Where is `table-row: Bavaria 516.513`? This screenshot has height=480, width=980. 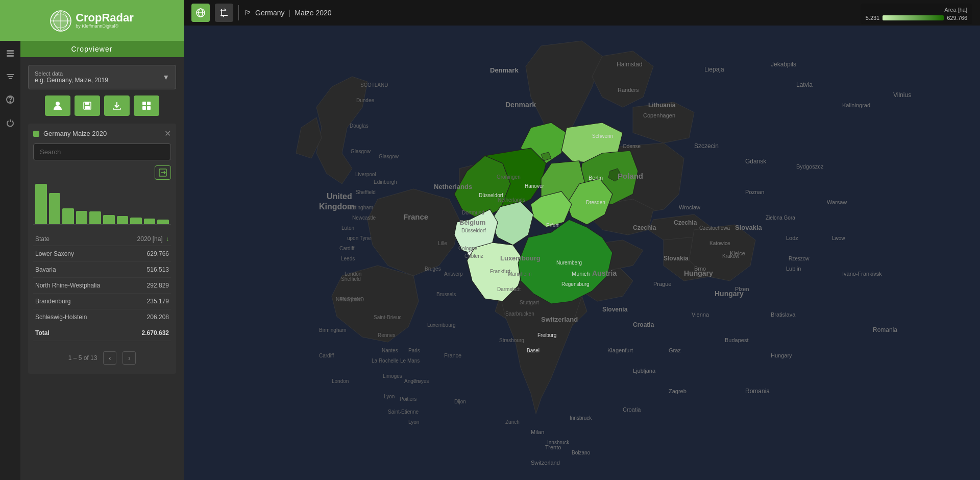 table-row: Bavaria 516.513 is located at coordinates (102, 270).